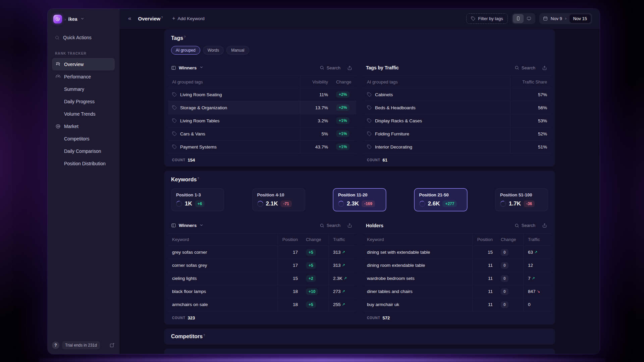  What do you see at coordinates (531, 121) in the screenshot?
I see `traffic-share-cell: 53%` at bounding box center [531, 121].